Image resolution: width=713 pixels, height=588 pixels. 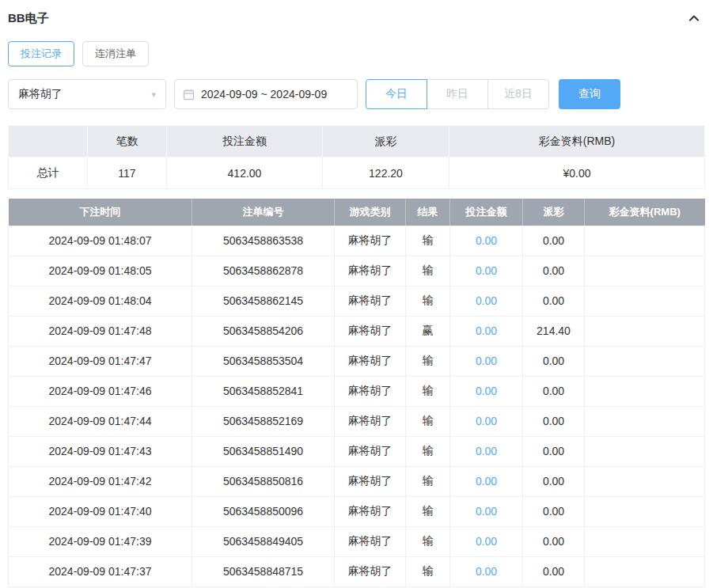 What do you see at coordinates (101, 361) in the screenshot?
I see `bet-time-cell: 2024-09-09 01:47:47` at bounding box center [101, 361].